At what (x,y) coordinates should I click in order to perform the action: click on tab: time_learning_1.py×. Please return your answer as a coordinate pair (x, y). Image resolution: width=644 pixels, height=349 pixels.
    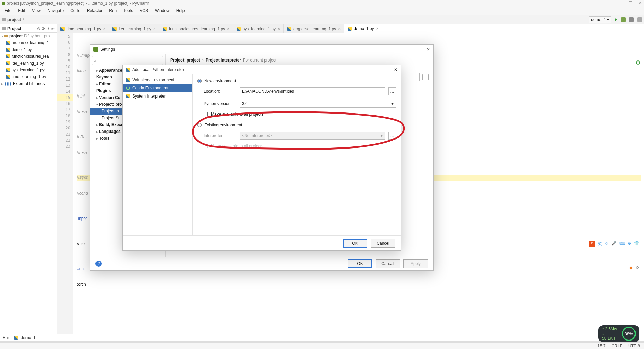
    Looking at the image, I should click on (83, 29).